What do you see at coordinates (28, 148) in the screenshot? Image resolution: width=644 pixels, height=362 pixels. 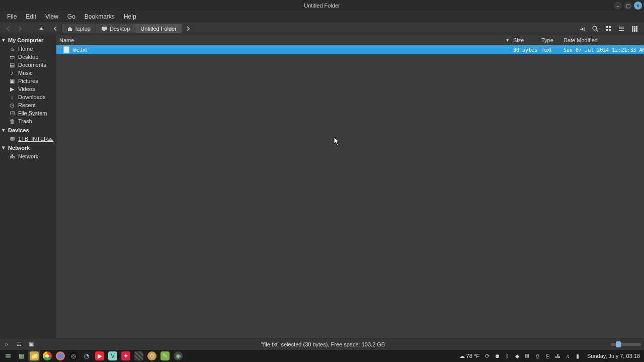 I see `sidebar-section-network: ▾ Network` at bounding box center [28, 148].